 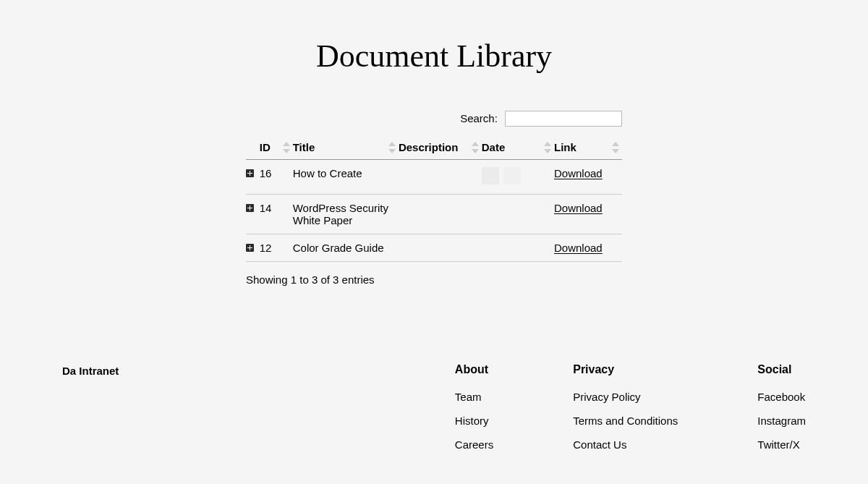 I want to click on footer-link-careers: Careers, so click(x=475, y=444).